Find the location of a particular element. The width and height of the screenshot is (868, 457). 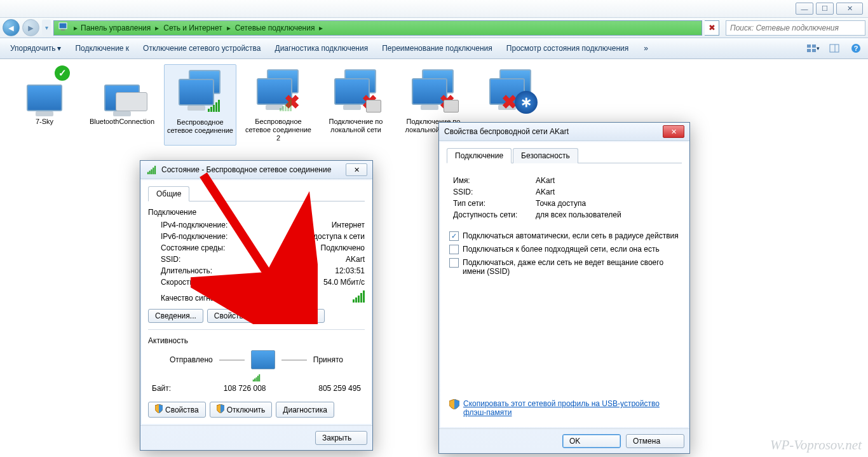

preview-pane-button is located at coordinates (834, 48).